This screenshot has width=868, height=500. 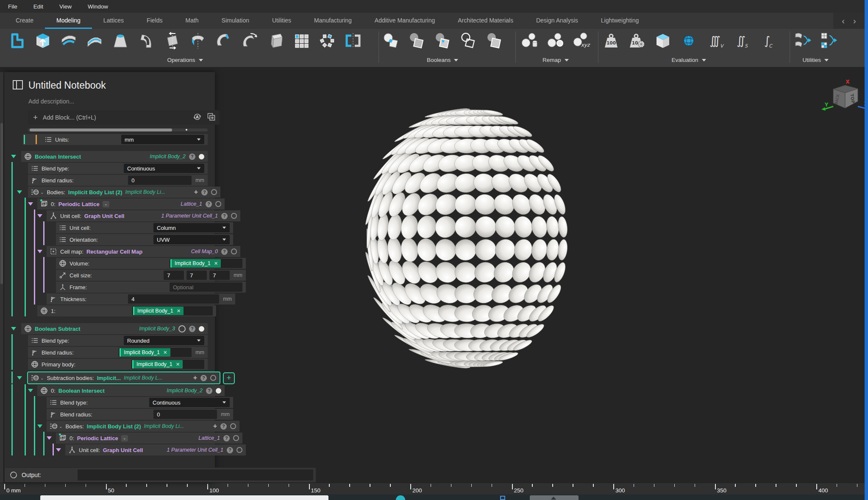 I want to click on duplicate-block-icon, so click(x=211, y=118).